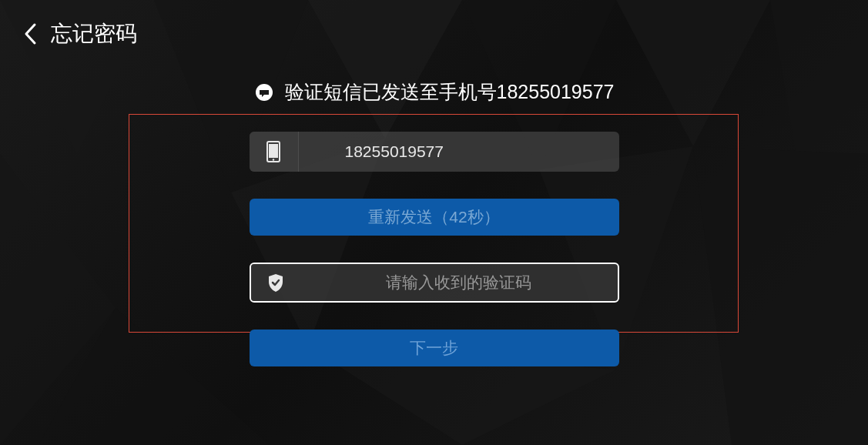 This screenshot has height=445, width=868. I want to click on next-button: 下一步, so click(434, 348).